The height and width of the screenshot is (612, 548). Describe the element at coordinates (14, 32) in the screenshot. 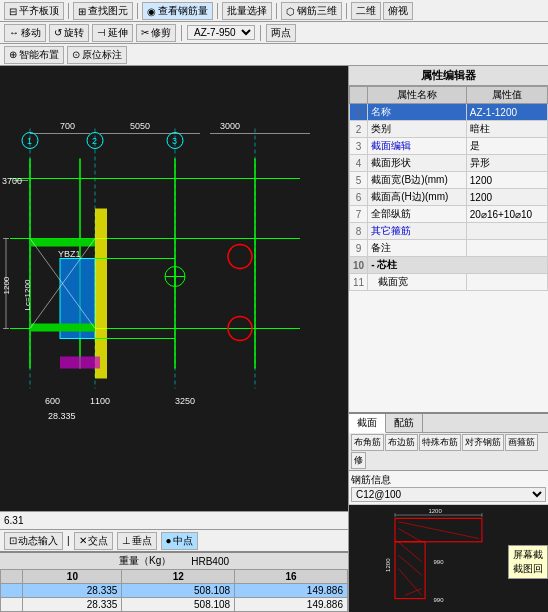

I see `move-icon: ↔` at that location.